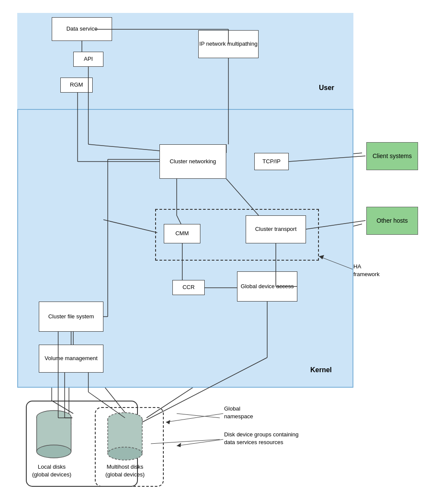  Describe the element at coordinates (392, 156) in the screenshot. I see `client-systems-box: Client systems` at that location.